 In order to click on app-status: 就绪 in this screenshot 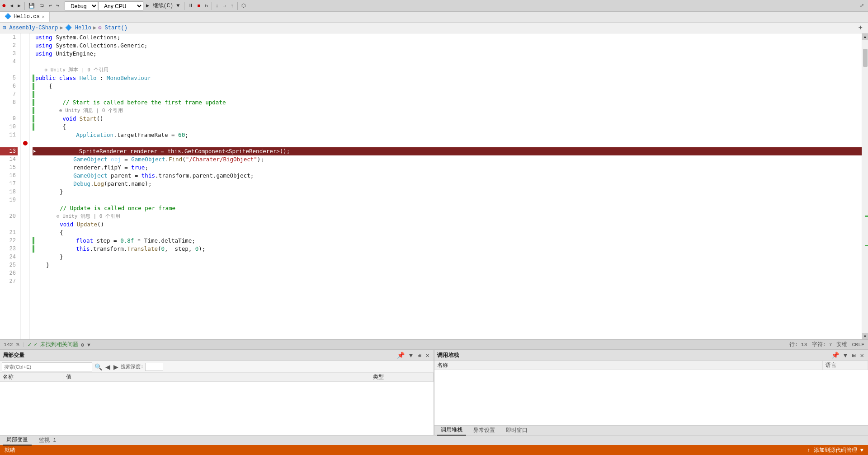, I will do `click(10, 450)`.